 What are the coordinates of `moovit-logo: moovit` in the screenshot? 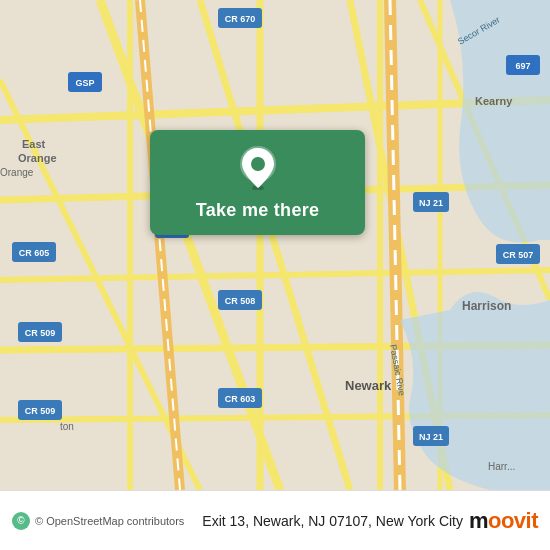 It's located at (504, 521).